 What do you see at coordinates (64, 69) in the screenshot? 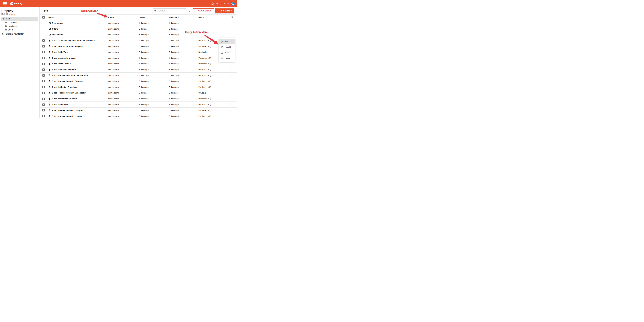
I see `entry-name: 4 bed town house in Paris` at bounding box center [64, 69].